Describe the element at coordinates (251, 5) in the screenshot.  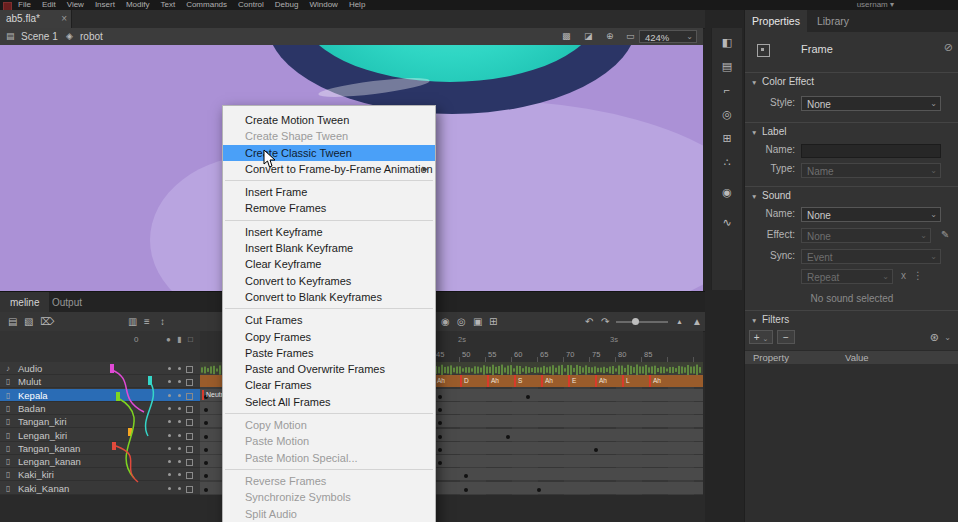
I see `menu-control: Control` at that location.